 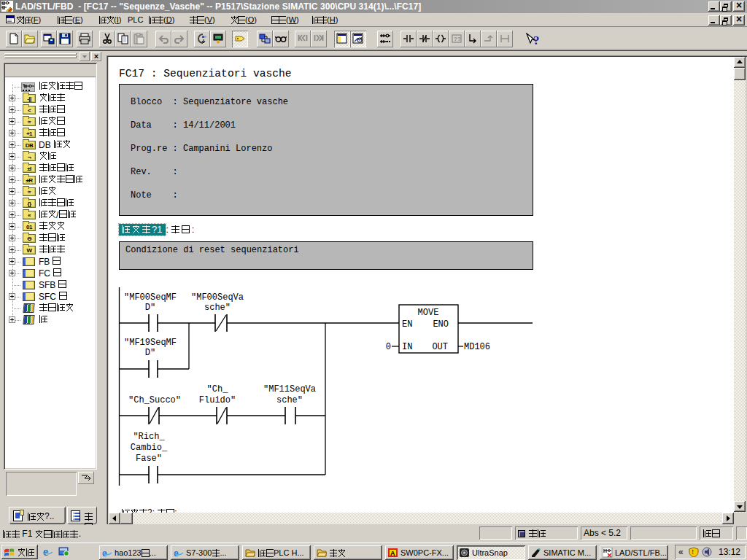 What do you see at coordinates (429, 313) in the screenshot?
I see `svg-text: MOVE` at bounding box center [429, 313].